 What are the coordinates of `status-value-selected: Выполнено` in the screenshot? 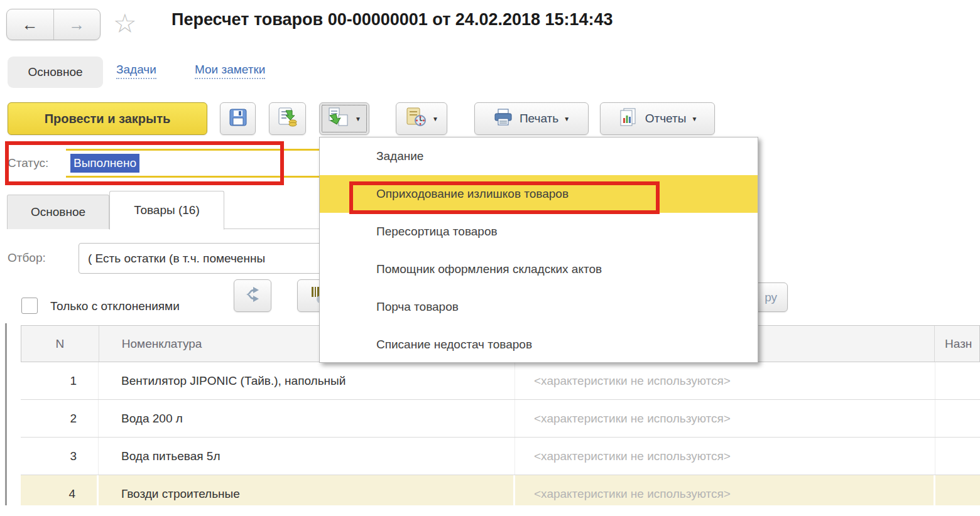 It's located at (105, 163).